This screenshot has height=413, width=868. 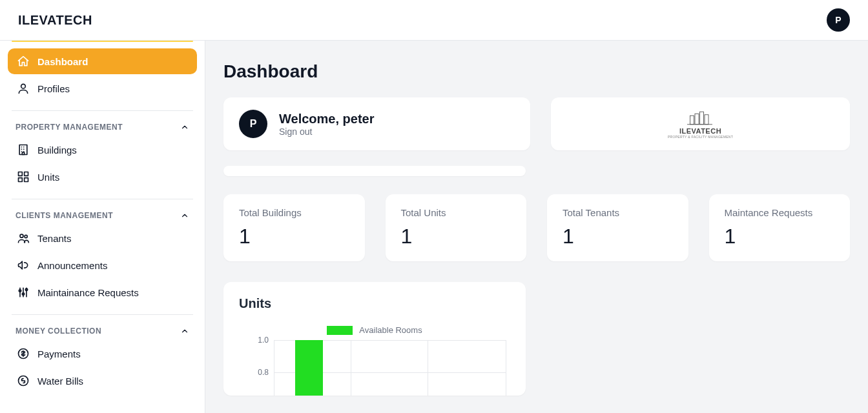 What do you see at coordinates (780, 213) in the screenshot?
I see `stat-label: Maintance Requests` at bounding box center [780, 213].